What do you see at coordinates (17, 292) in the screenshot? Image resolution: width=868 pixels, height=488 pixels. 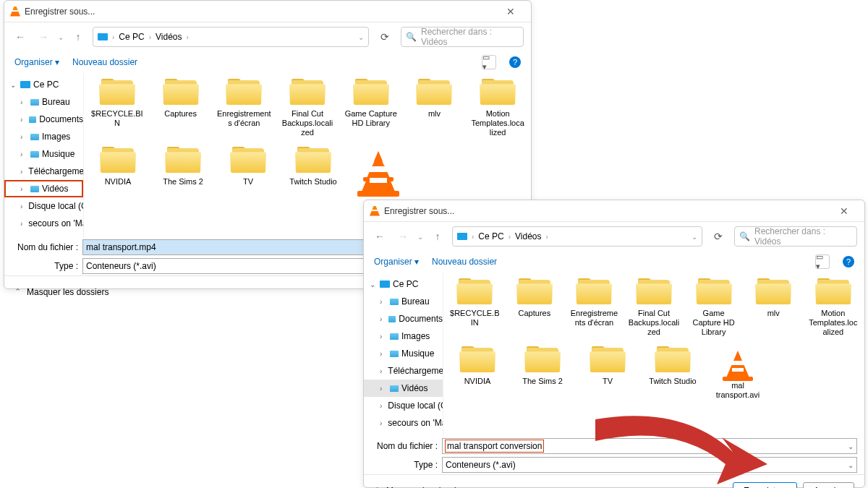 I see `chevron-down-icon: ⌃` at bounding box center [17, 292].